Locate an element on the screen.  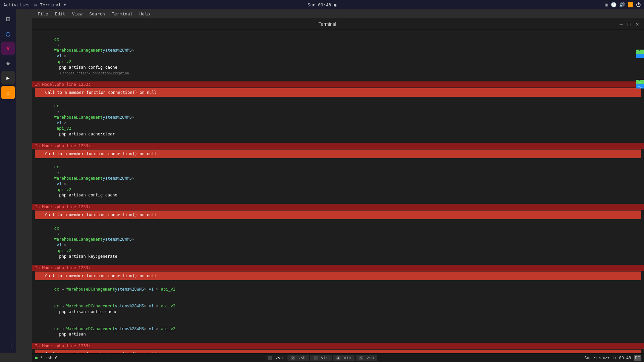
terminal-sidebar-icon: ▶ is located at coordinates (8, 78).